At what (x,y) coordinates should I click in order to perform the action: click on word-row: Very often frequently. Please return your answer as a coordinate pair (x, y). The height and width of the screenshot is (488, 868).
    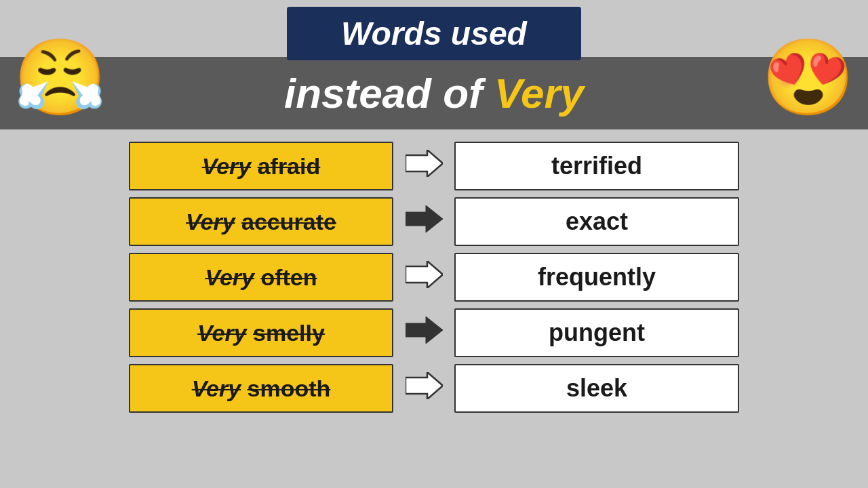
    Looking at the image, I should click on (434, 277).